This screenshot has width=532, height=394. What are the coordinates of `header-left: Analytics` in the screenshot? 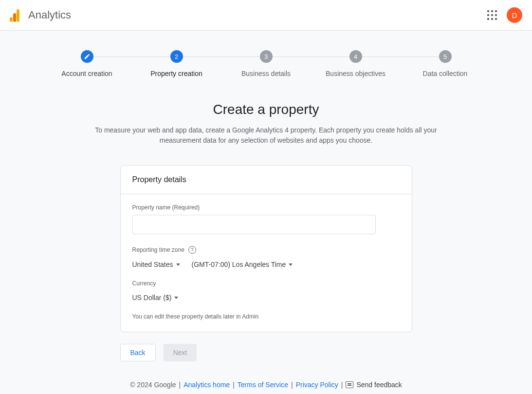 It's located at (40, 15).